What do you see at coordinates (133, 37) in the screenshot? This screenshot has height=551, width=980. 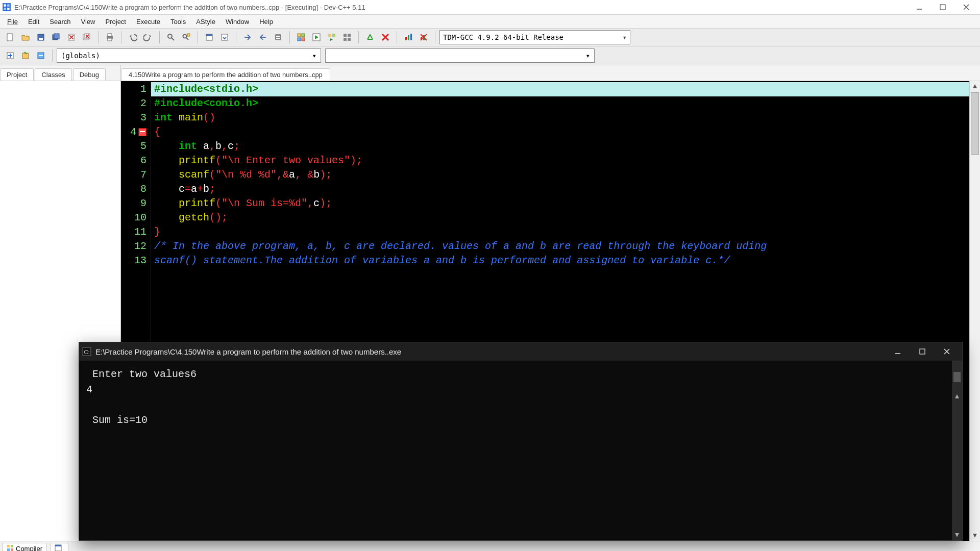 I see `undo-button` at bounding box center [133, 37].